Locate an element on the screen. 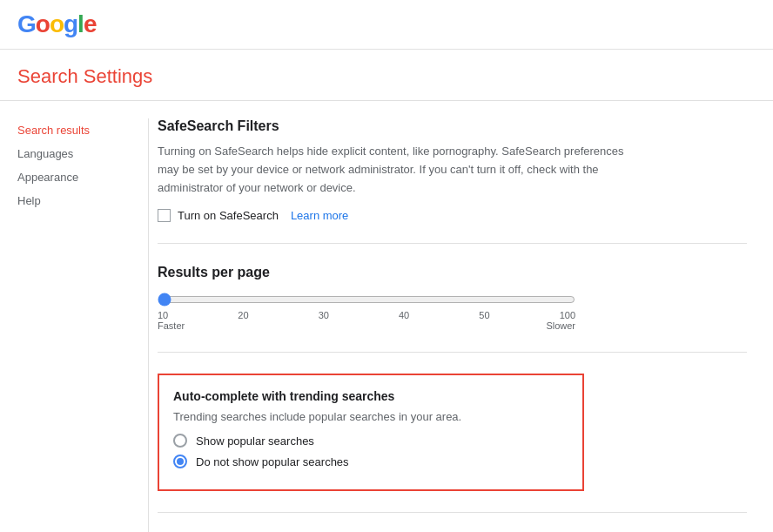 This screenshot has height=532, width=773. autocomplete-description: Trending searches include popular search… is located at coordinates (371, 416).